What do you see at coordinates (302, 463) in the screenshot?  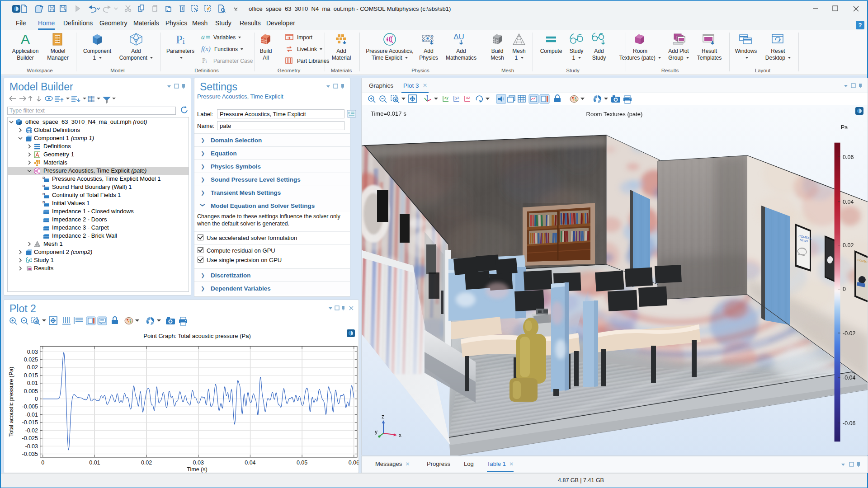 I see `svg-text: 0.05` at bounding box center [302, 463].